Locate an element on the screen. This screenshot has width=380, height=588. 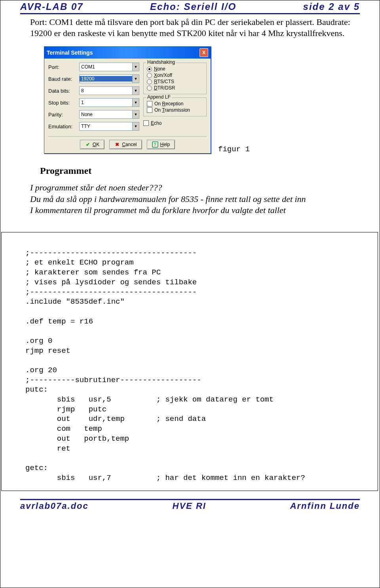
emulation-label: Emulation: is located at coordinates (64, 127).